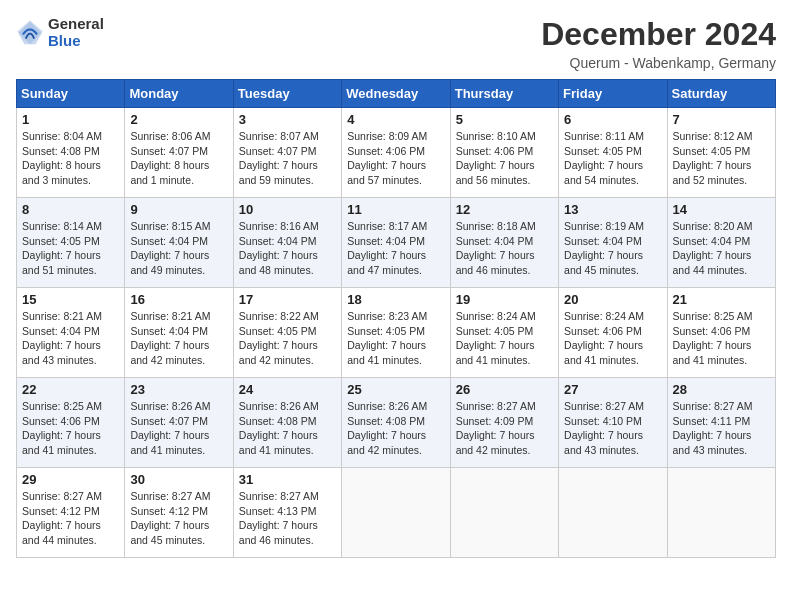  Describe the element at coordinates (504, 390) in the screenshot. I see `day-number: 26` at that location.